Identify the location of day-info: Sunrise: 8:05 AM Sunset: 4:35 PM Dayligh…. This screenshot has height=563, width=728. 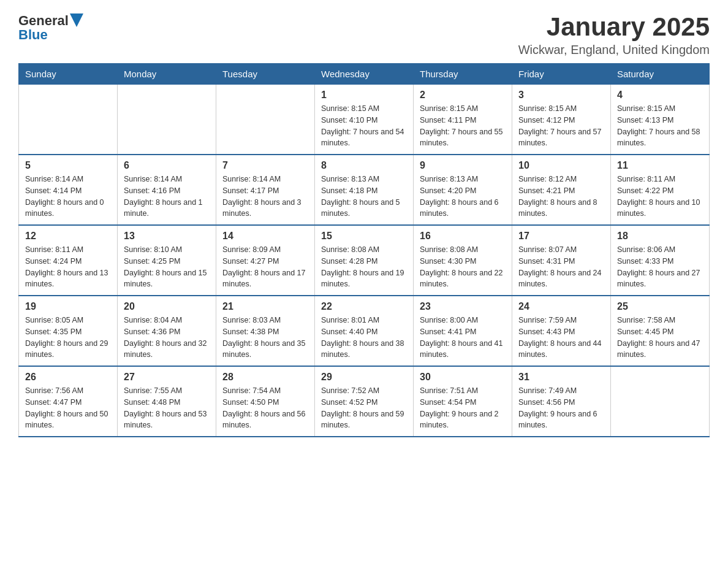
(68, 337).